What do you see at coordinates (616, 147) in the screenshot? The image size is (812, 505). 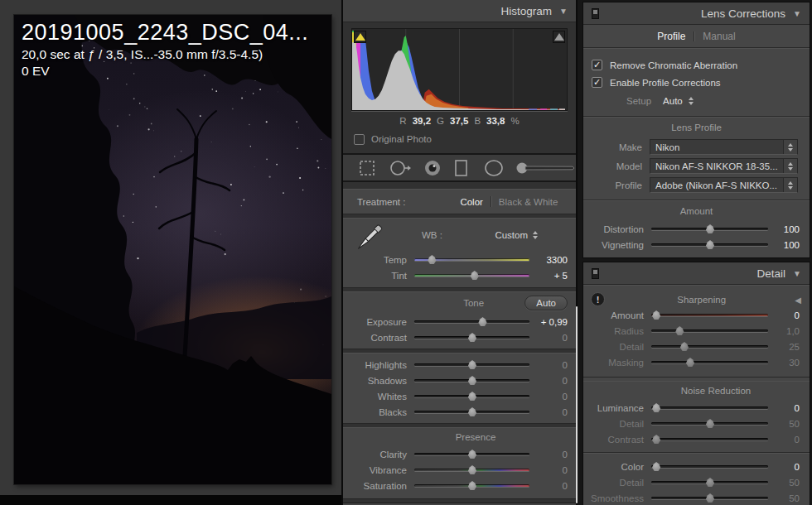 I see `make-label: Make` at bounding box center [616, 147].